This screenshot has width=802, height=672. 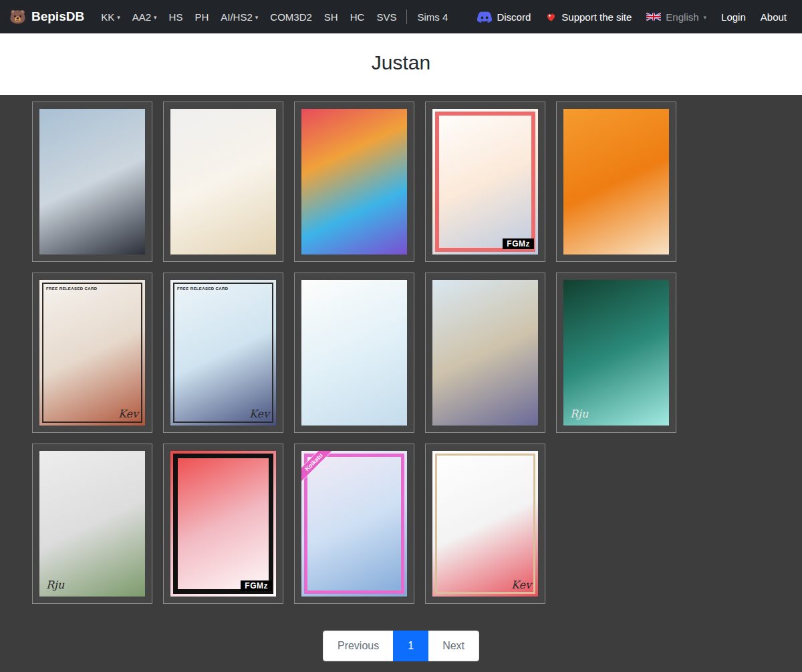 I want to click on nav-item-label: COM3D2, so click(x=291, y=17).